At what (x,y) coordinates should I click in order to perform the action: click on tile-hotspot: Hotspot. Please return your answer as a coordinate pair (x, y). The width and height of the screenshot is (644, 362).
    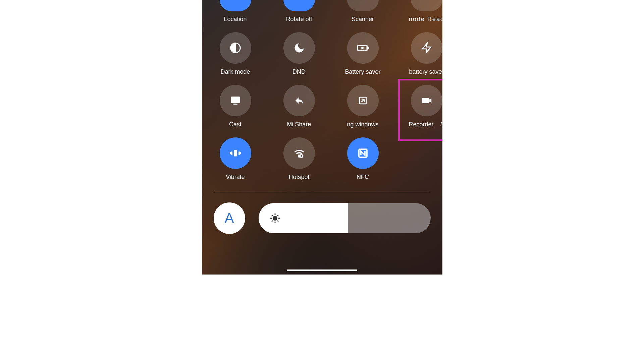
    Looking at the image, I should click on (299, 159).